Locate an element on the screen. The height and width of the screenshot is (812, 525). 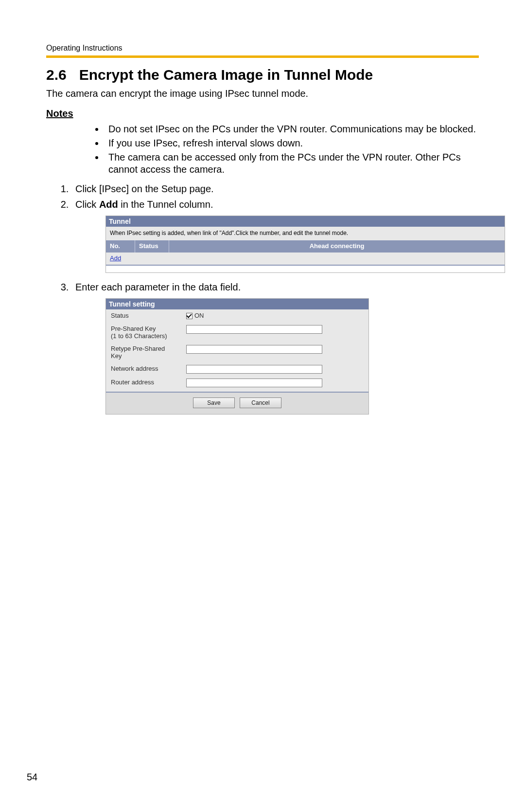
step-3-text: Enter each parameter in the data field. is located at coordinates (158, 287).